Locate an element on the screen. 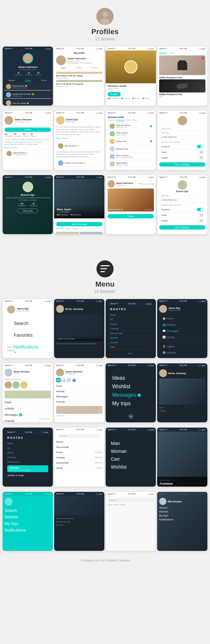 This screenshot has width=210, height=644. twitter-toggle is located at coordinates (200, 152).